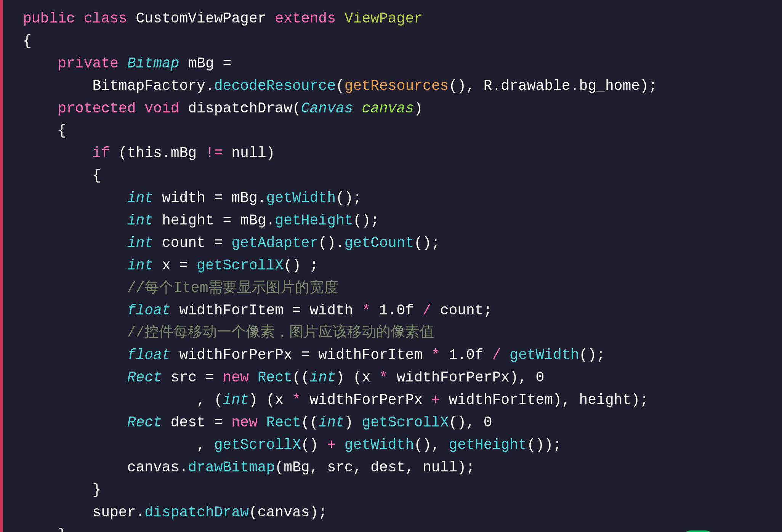 Image resolution: width=782 pixels, height=532 pixels. I want to click on code-token: ViewPager, so click(383, 18).